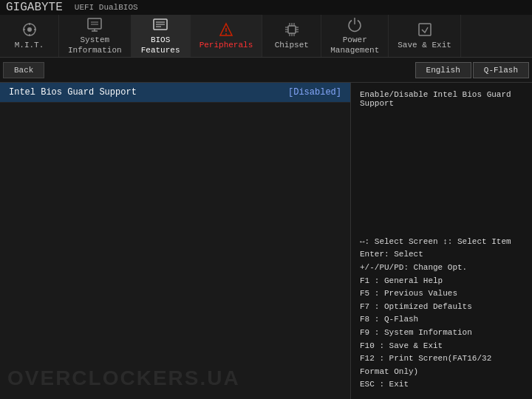 The width and height of the screenshot is (532, 399). What do you see at coordinates (442, 99) in the screenshot?
I see `help-description: Enable/Disable Intel Bios Guard Support` at bounding box center [442, 99].